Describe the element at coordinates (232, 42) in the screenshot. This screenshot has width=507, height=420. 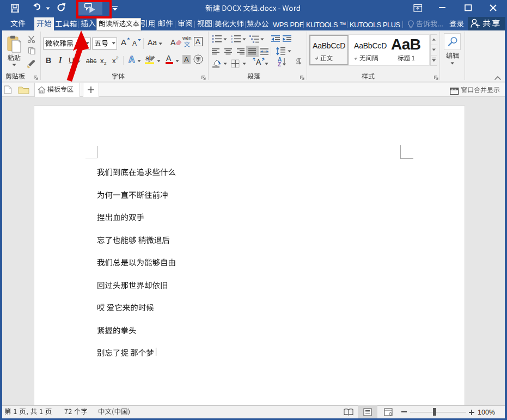
I see `svg-text: 3` at that location.